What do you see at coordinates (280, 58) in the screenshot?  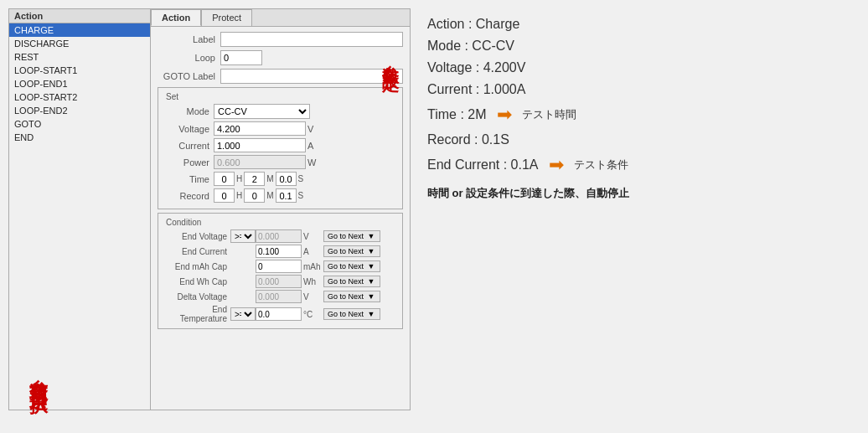 I see `loop-row: Loop` at bounding box center [280, 58].